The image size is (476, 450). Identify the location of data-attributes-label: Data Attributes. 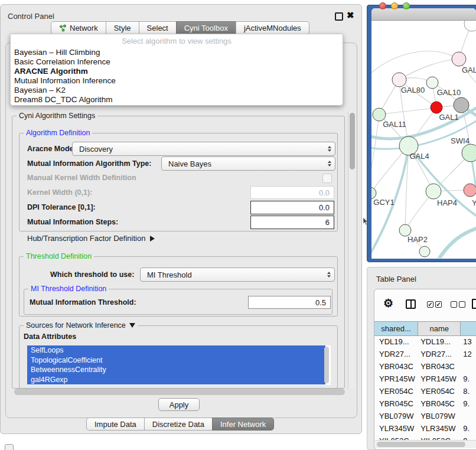
(50, 337).